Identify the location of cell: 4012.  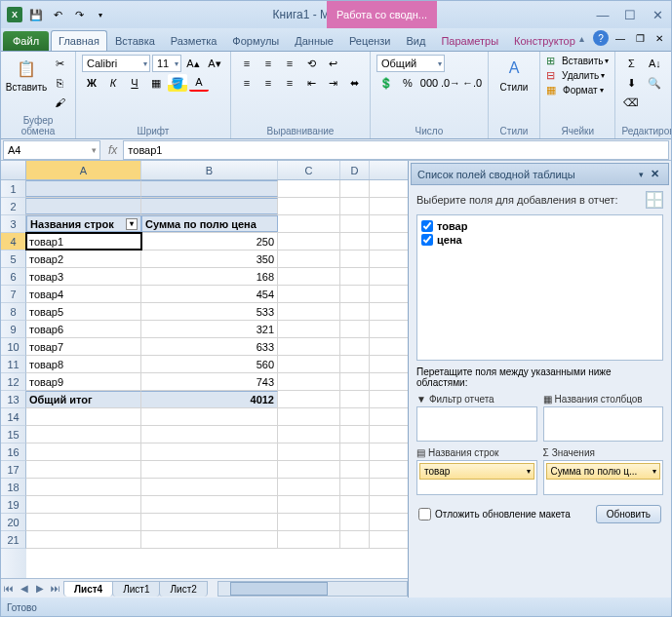
(210, 400).